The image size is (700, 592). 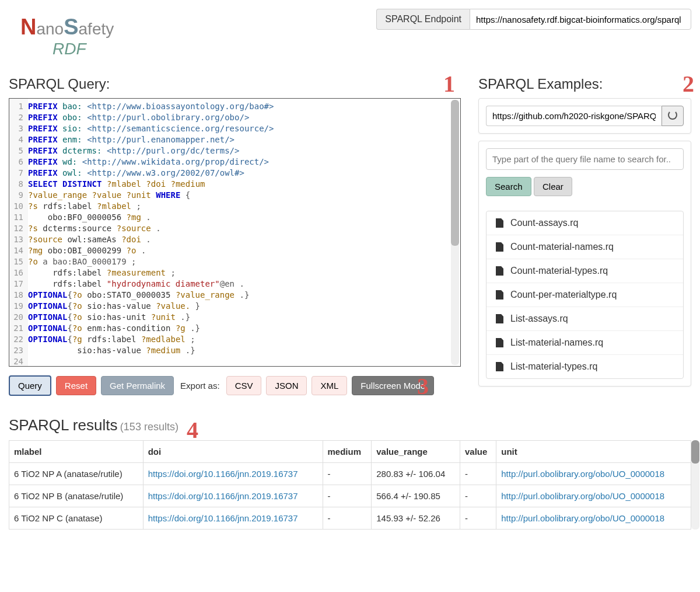 I want to click on logo: NanoSafety RDF, so click(x=61, y=34).